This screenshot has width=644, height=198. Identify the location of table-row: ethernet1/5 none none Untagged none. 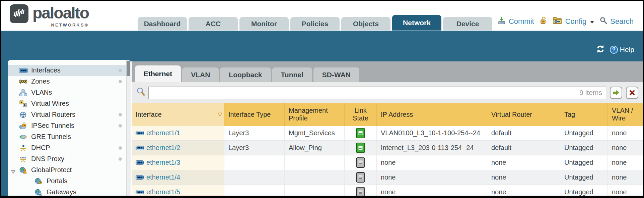
(387, 190).